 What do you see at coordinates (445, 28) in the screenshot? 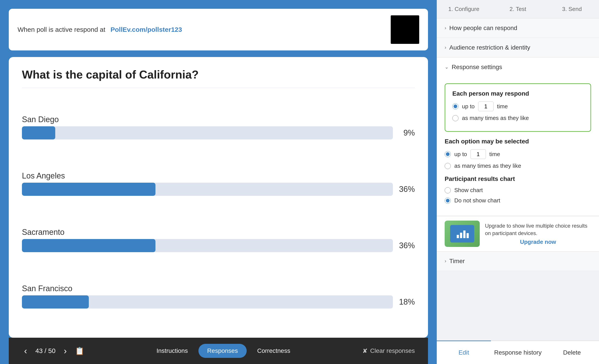
I see `chevron-right-icon: ›` at bounding box center [445, 28].